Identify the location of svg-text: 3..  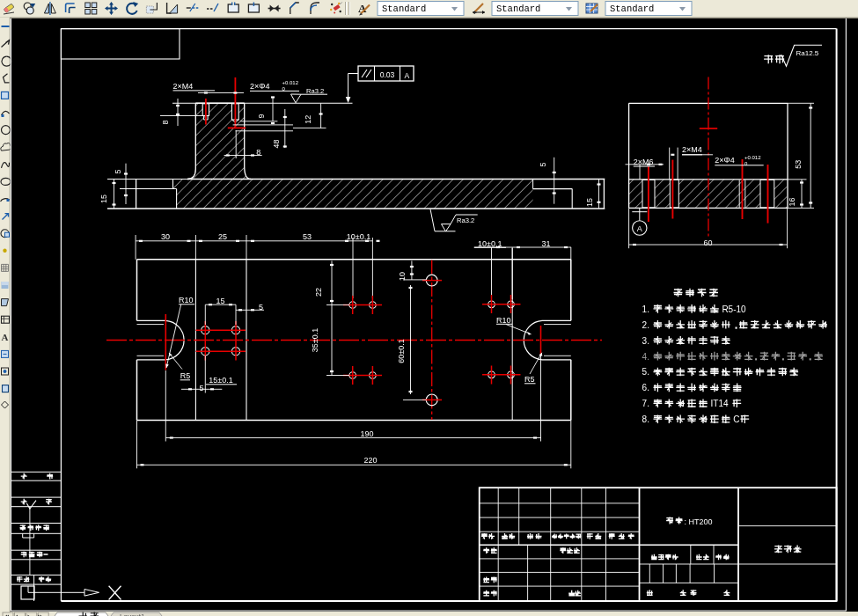
(646, 341).